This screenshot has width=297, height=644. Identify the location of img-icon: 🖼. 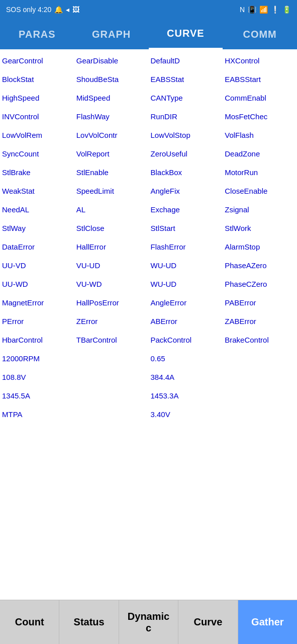
(76, 10).